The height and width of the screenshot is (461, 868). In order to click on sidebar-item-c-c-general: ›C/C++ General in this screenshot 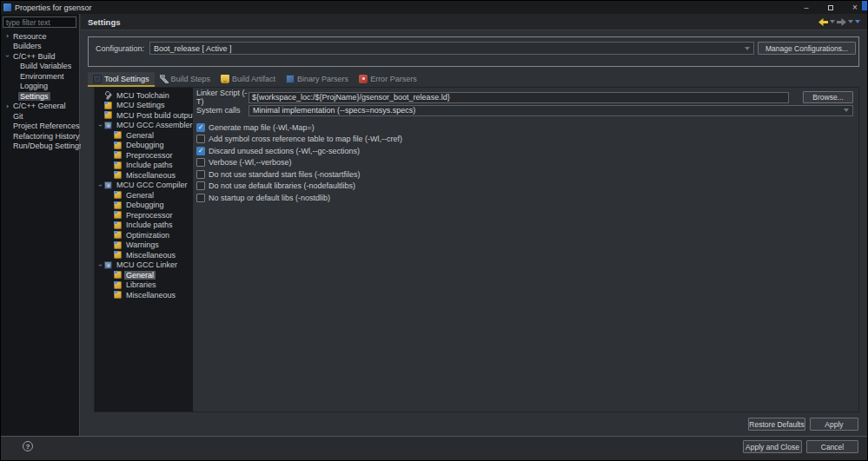, I will do `click(40, 107)`.